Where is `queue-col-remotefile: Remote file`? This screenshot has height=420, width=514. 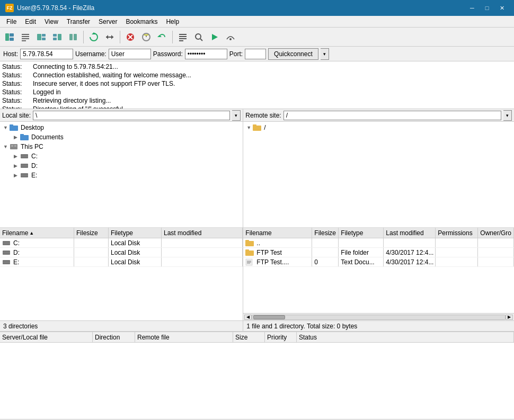
queue-col-remotefile: Remote file is located at coordinates (184, 337).